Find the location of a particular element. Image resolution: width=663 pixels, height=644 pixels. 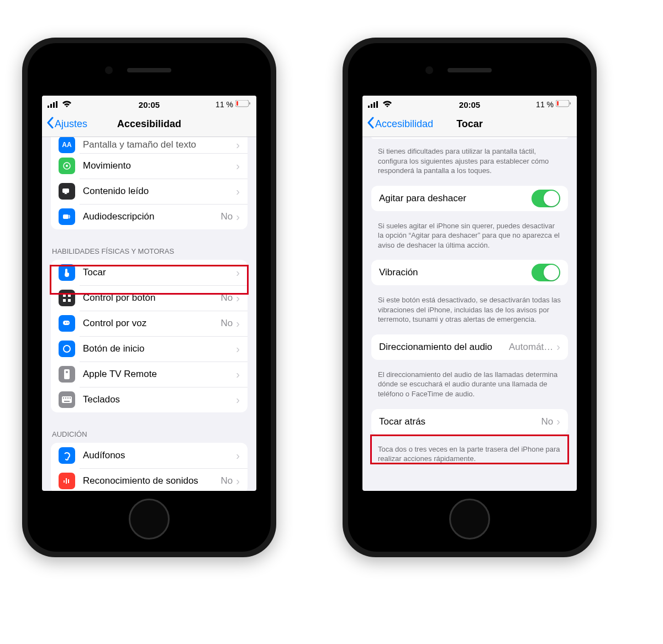

back-button: Accesibilidad is located at coordinates (400, 124).